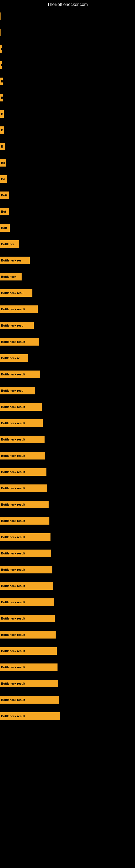  I want to click on bar-14: Bottlenec, so click(9, 244).